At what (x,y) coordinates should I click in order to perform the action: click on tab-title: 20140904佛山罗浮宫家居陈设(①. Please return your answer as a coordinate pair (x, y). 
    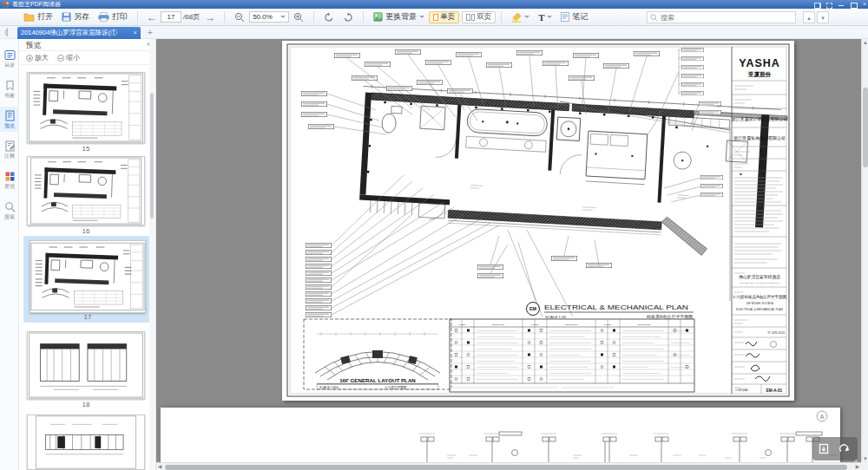
    Looking at the image, I should click on (76, 33).